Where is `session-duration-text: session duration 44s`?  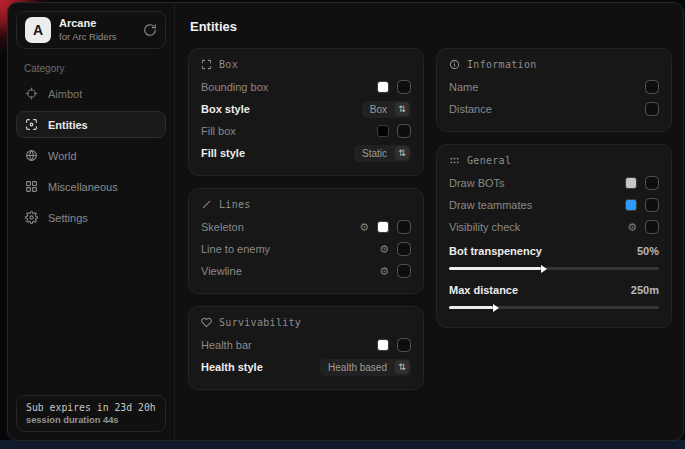 session-duration-text: session duration 44s is located at coordinates (91, 420).